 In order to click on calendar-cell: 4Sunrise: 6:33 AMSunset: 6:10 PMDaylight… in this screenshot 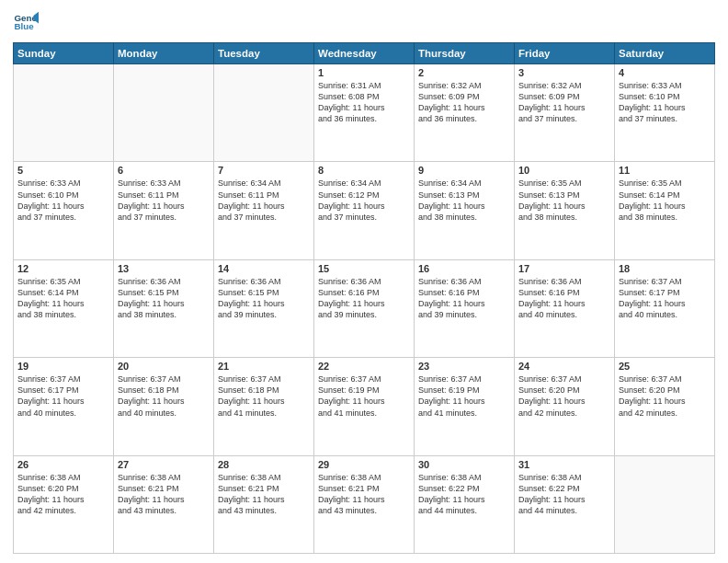, I will do `click(665, 113)`.